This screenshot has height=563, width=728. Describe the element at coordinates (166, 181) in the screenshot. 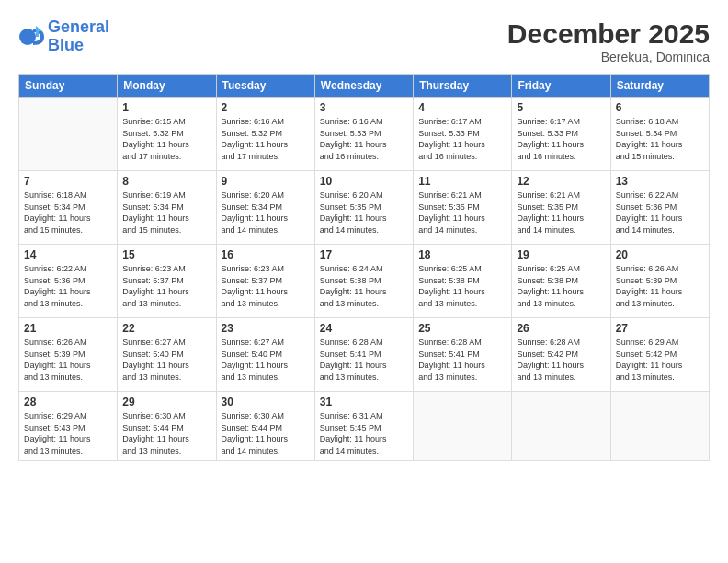

I see `day-number: 8` at that location.